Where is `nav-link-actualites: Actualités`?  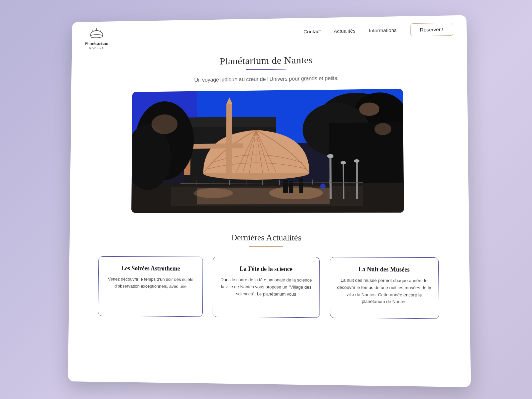 nav-link-actualites: Actualités is located at coordinates (344, 31).